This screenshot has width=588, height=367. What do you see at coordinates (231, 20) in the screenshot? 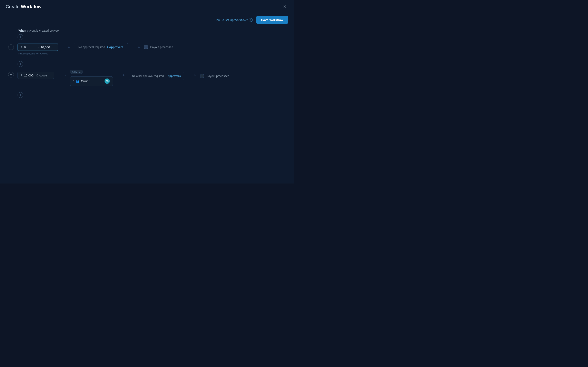
I see `how-to-label: How To Set Up Workflow?` at bounding box center [231, 20].